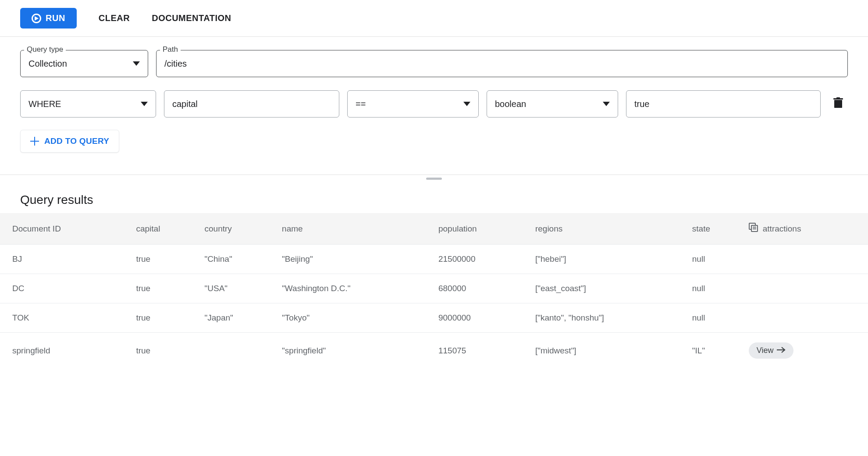  I want to click on add-to-query-button: ADD TO QUERY, so click(70, 141).